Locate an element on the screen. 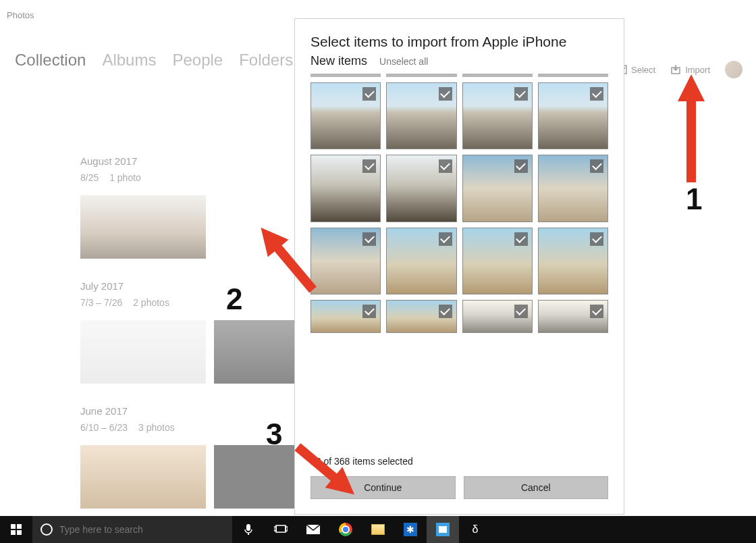 This screenshot has width=756, height=543. tab-collection: Collection is located at coordinates (50, 60).